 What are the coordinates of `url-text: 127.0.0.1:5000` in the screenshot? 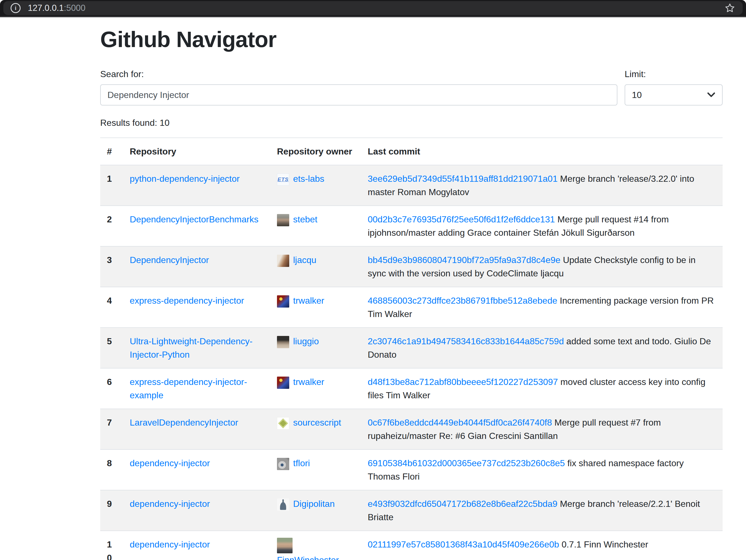 It's located at (57, 8).